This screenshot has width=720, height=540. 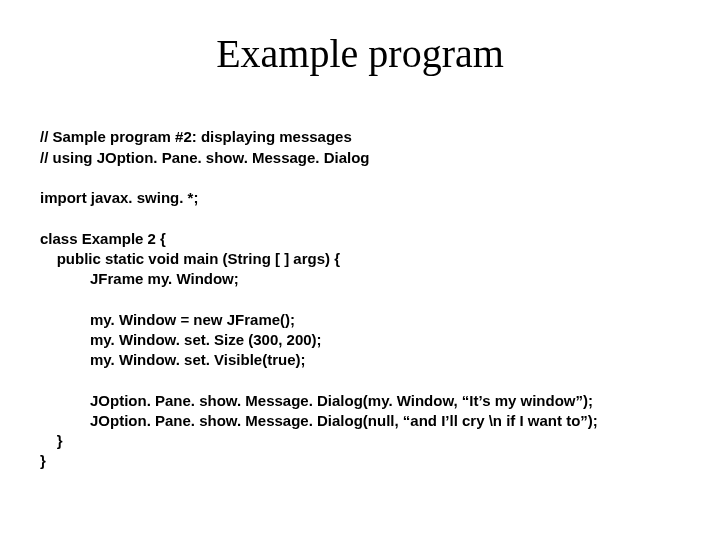 I want to click on slide-title: Example program, so click(x=360, y=54).